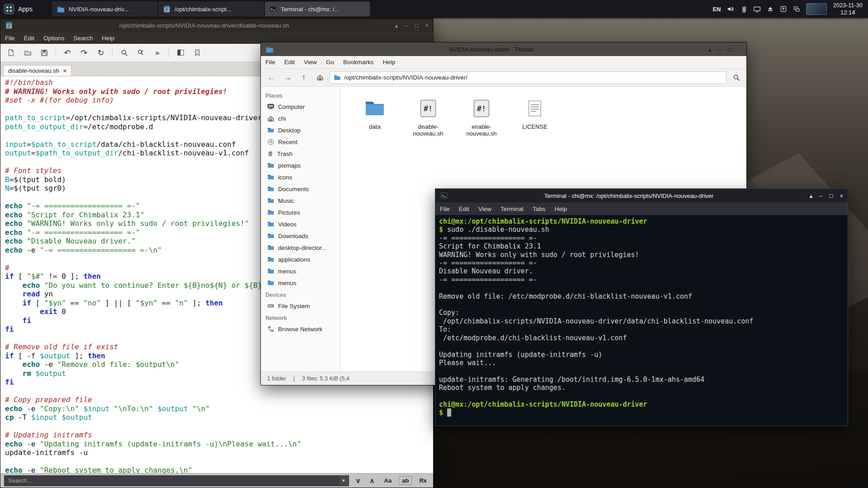  Describe the element at coordinates (300, 224) in the screenshot. I see `sidebar-item-videos: Videos` at that location.